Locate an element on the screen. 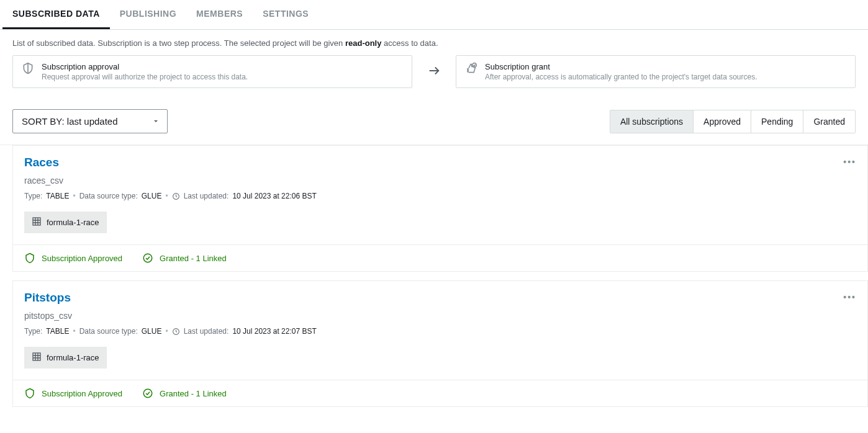  item-title-link: Races is located at coordinates (440, 163).